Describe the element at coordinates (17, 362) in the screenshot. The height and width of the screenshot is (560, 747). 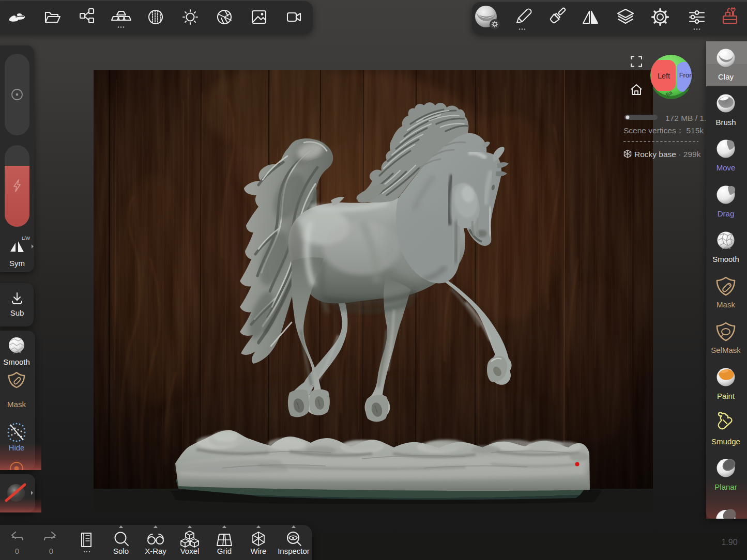
I see `svg-text: Smooth` at that location.